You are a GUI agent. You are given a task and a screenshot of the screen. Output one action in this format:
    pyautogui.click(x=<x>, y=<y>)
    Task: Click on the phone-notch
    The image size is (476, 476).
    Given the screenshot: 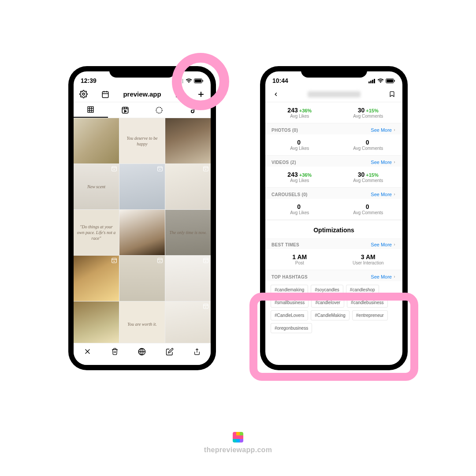 What is the action you would take?
    pyautogui.click(x=334, y=72)
    